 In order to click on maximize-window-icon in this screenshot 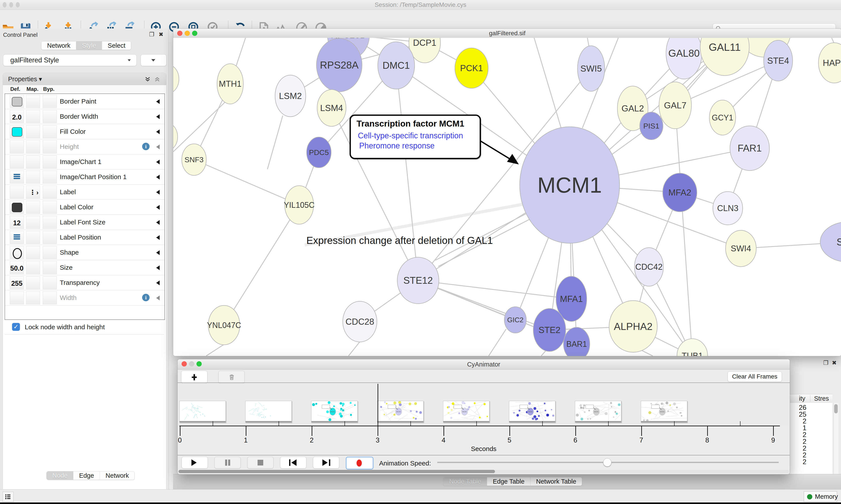, I will do `click(18, 5)`.